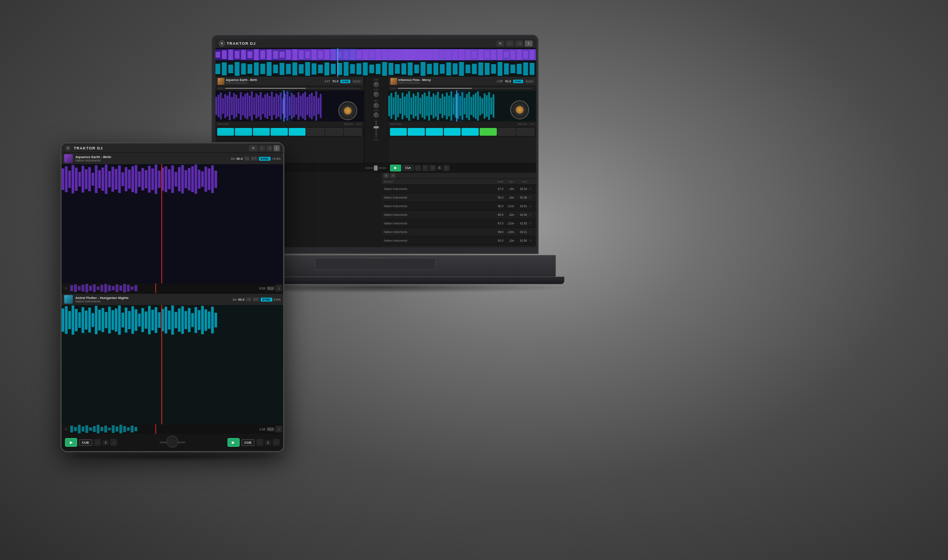 The height and width of the screenshot is (560, 948). What do you see at coordinates (265, 159) in the screenshot?
I see `tablet-top-sync: SYNC` at bounding box center [265, 159].